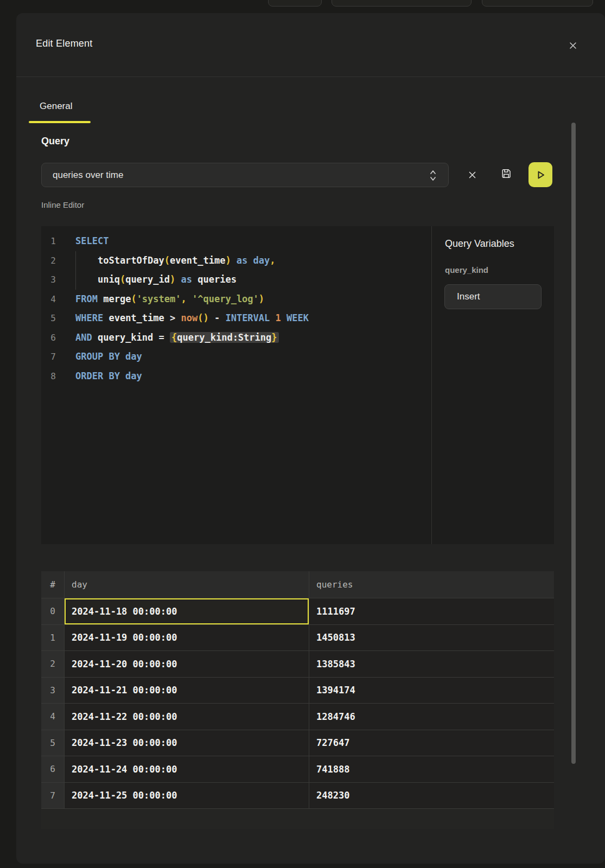  Describe the element at coordinates (432, 664) in the screenshot. I see `queries-cell: 1385843` at that location.